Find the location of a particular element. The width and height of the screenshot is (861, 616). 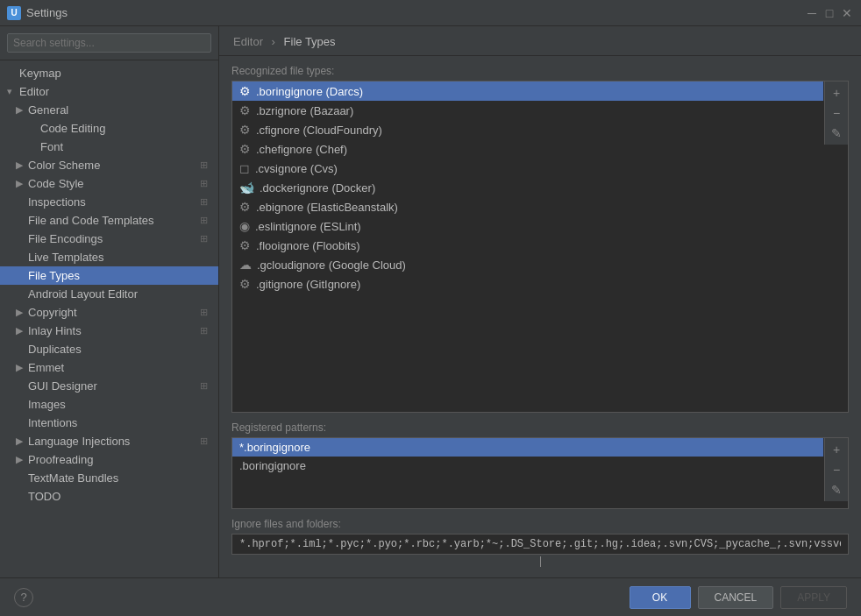

sidebar-label-code-style: Code Style is located at coordinates (114, 184).